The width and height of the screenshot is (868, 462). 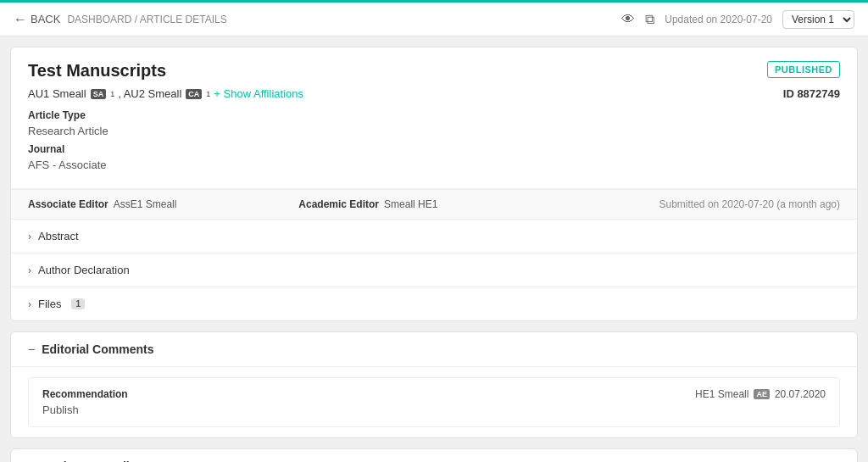 What do you see at coordinates (434, 456) in the screenshot?
I see `reviewer-header: − Reviewer Details & Reports 1 invited, …` at bounding box center [434, 456].